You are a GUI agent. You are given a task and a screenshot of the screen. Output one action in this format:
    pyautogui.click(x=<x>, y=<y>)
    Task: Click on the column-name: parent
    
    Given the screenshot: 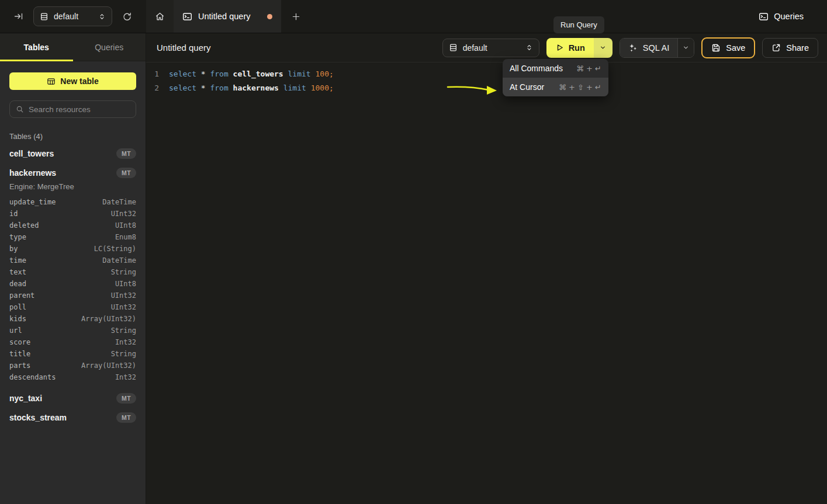 What is the action you would take?
    pyautogui.click(x=22, y=296)
    